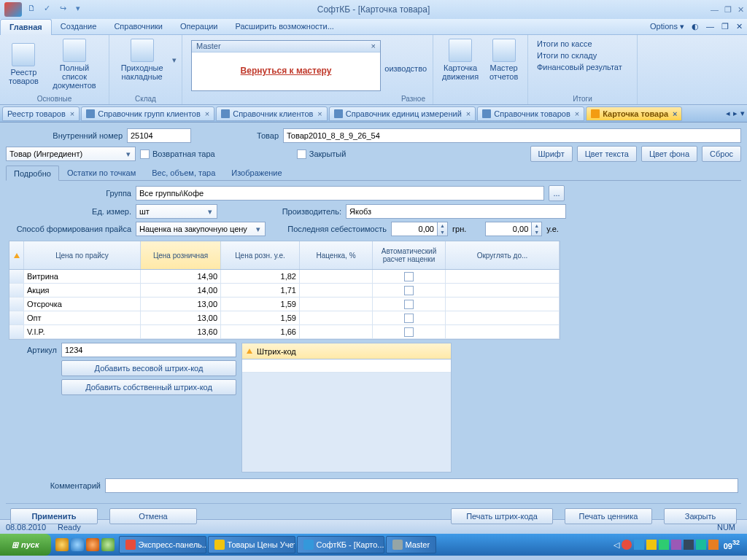  I want to click on price-method-combo: Наценка на закупочную цену▾, so click(201, 229).